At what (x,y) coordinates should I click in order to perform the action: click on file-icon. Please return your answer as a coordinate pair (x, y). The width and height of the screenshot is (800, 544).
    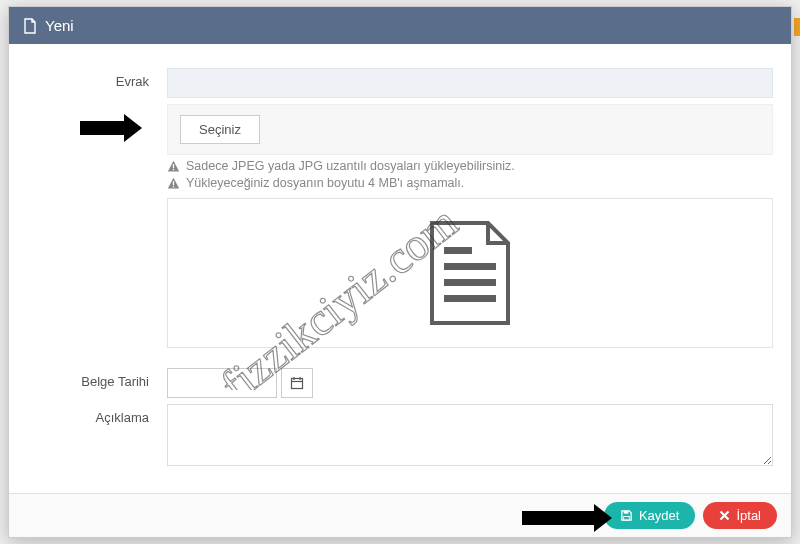
    Looking at the image, I should click on (30, 26).